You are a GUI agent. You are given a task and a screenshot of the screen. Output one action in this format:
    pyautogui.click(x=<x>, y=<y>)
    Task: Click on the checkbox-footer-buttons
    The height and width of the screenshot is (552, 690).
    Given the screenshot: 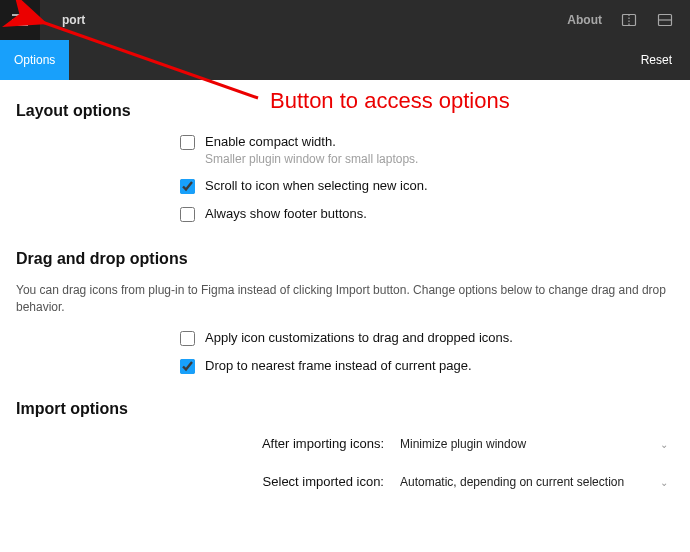 What is the action you would take?
    pyautogui.click(x=188, y=214)
    